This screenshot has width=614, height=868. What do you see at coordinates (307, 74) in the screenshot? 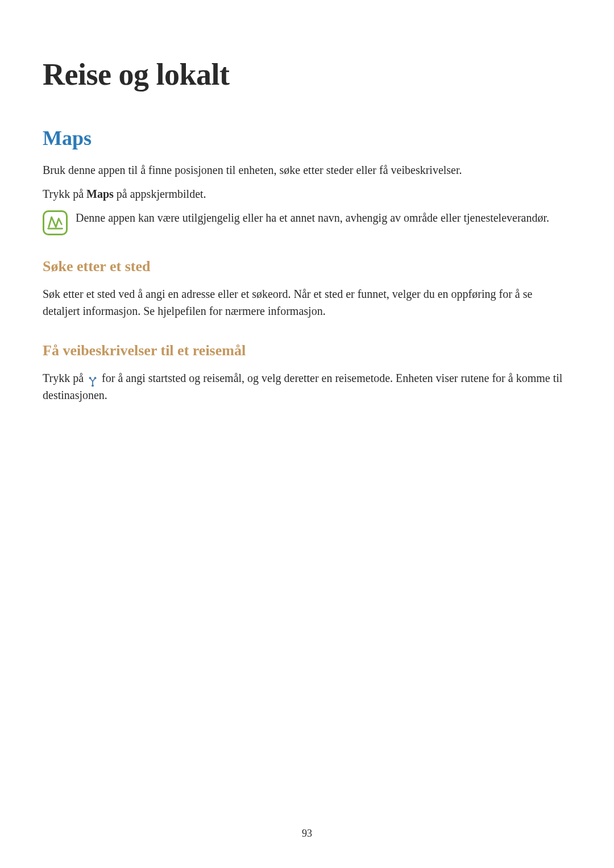
I see `page-title: Reise og lokalt` at bounding box center [307, 74].